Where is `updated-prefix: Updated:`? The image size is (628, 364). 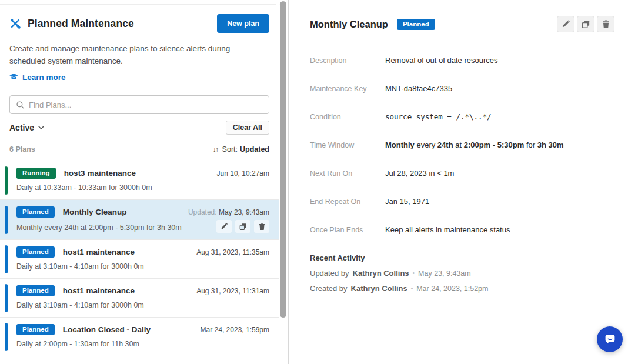
updated-prefix: Updated: is located at coordinates (202, 212).